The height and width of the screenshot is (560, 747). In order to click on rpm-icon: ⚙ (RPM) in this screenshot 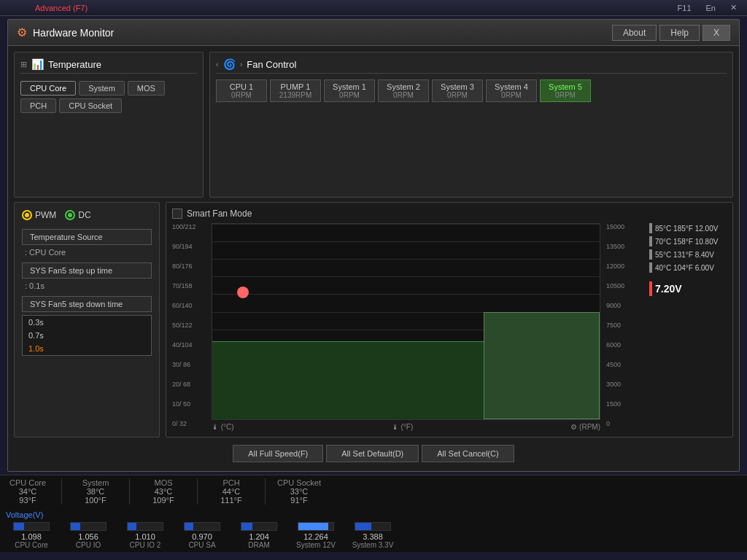, I will do `click(585, 427)`.